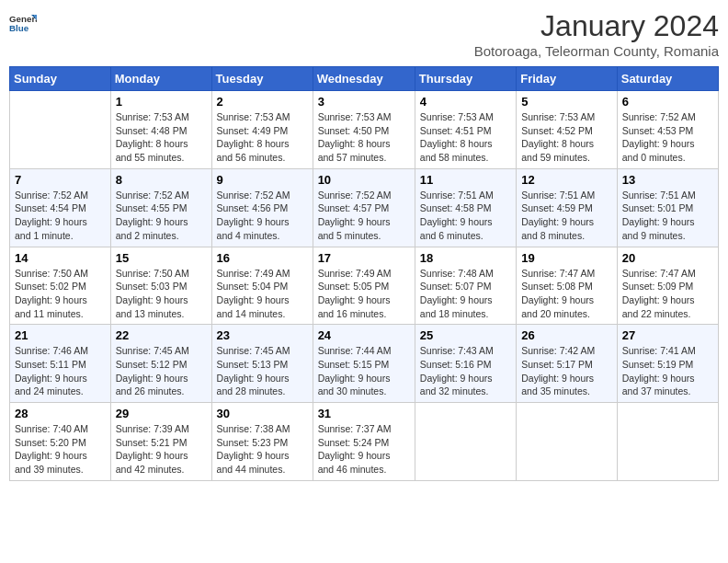 This screenshot has width=728, height=563. I want to click on calendar-day-cell: 29Sunrise: 7:39 AMSunset: 5:21 PMDayligh…, so click(161, 442).